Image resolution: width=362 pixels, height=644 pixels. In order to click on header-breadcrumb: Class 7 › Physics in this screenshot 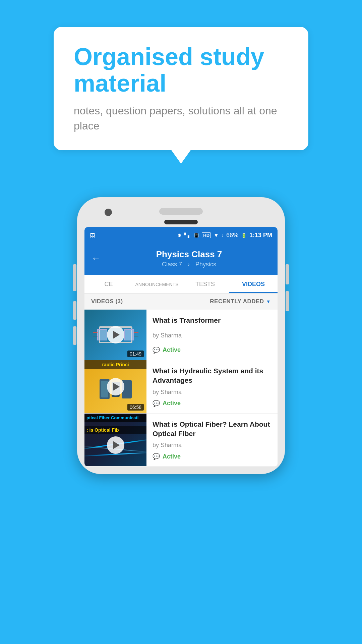, I will do `click(189, 264)`.